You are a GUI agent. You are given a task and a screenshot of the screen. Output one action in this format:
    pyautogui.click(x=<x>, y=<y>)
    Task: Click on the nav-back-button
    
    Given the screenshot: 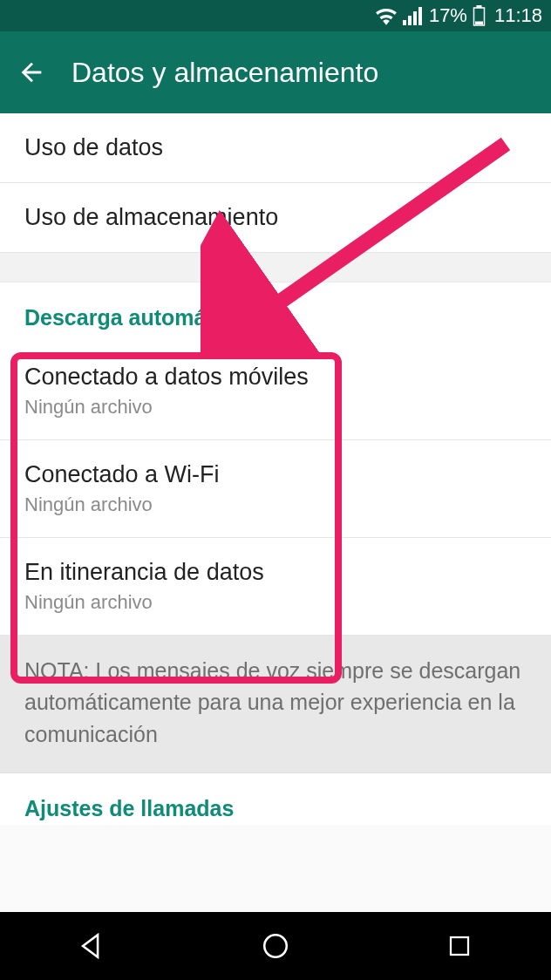 What is the action you would take?
    pyautogui.click(x=92, y=946)
    